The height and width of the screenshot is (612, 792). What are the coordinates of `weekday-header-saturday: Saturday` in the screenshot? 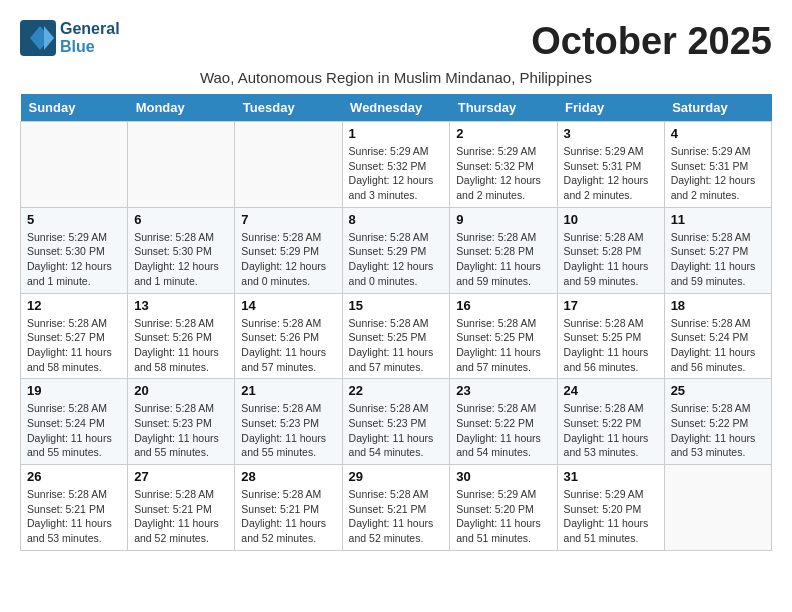 It's located at (718, 108).